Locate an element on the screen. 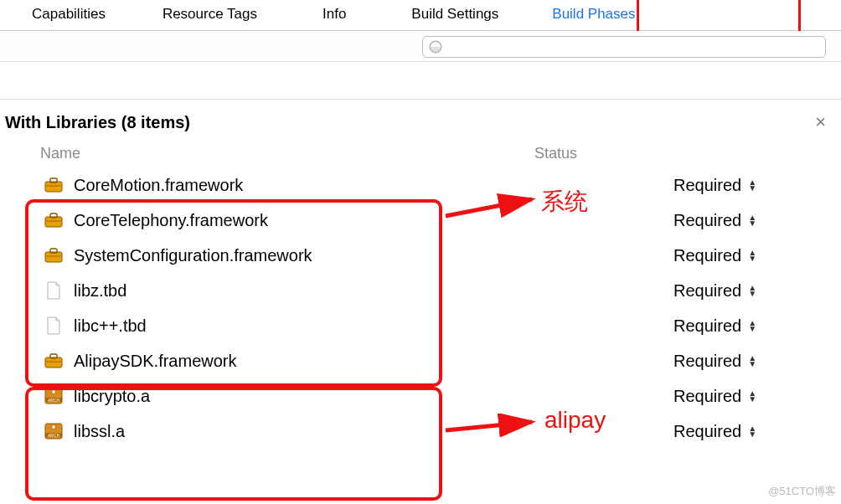 This screenshot has height=504, width=841. table-row: libz.tbdRequired▲▼ is located at coordinates (420, 291).